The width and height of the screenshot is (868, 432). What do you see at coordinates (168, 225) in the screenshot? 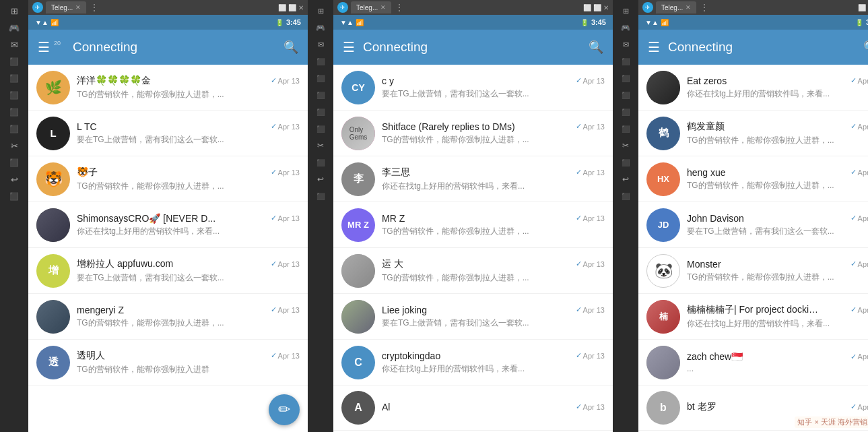
I see `chat-item: ShimonsaysCRO🚀 [NEVER D... ✓ Apr 13 你还在找…` at bounding box center [168, 225].